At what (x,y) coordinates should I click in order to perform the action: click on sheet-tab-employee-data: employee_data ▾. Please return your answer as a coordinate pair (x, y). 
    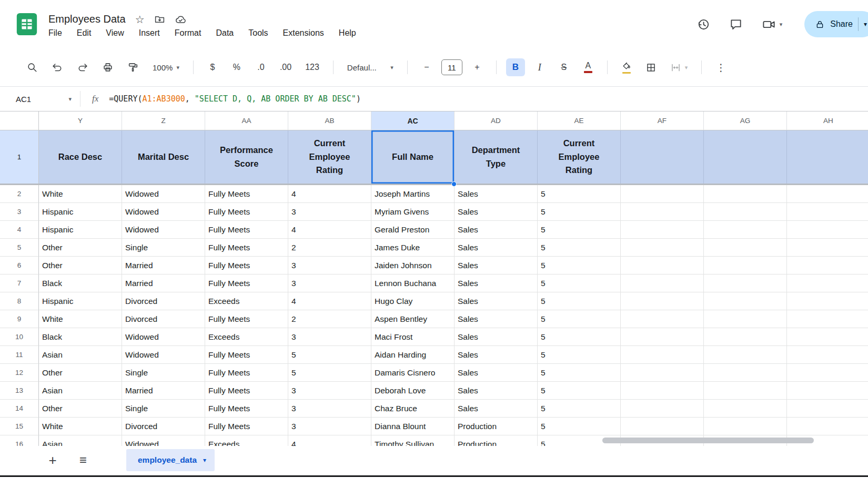
    Looking at the image, I should click on (170, 460).